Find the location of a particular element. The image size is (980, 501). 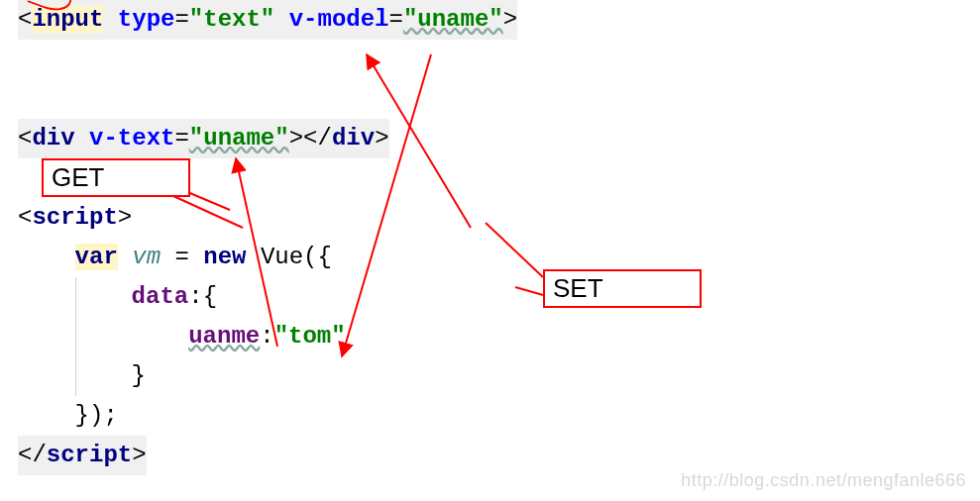

code-line: } is located at coordinates (499, 376).